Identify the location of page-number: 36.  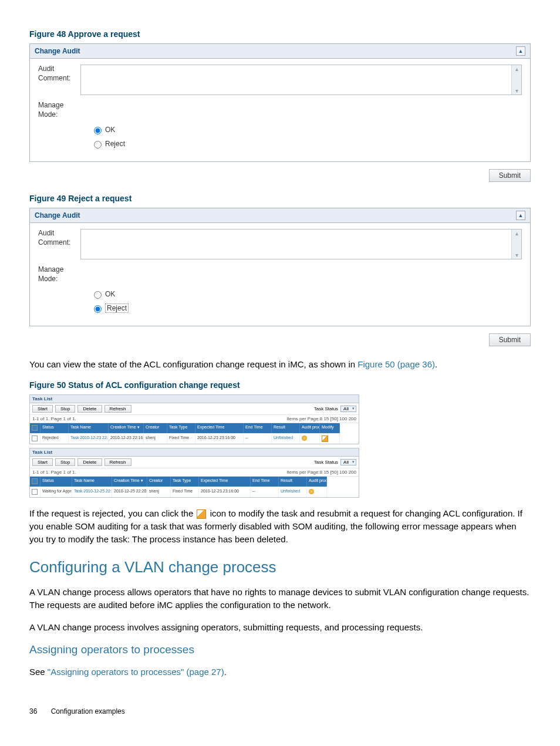
(33, 711).